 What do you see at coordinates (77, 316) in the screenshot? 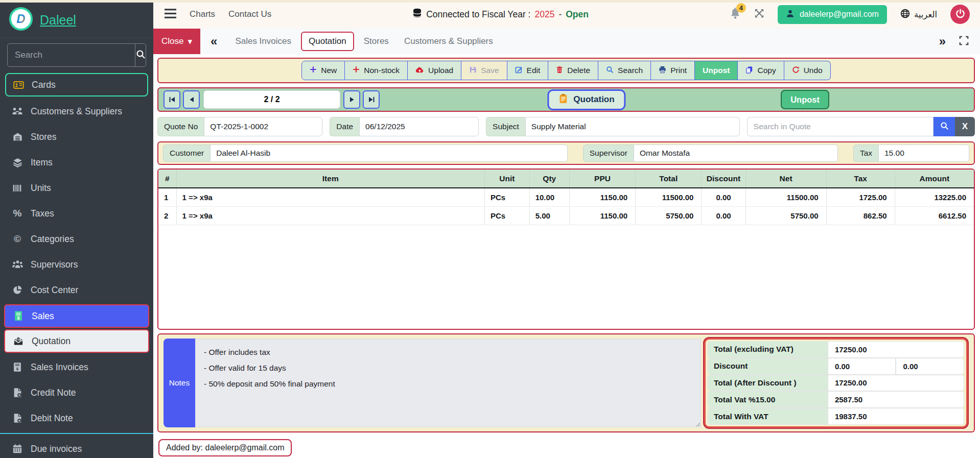
I see `sidebar-item-sales: $ Sales` at bounding box center [77, 316].